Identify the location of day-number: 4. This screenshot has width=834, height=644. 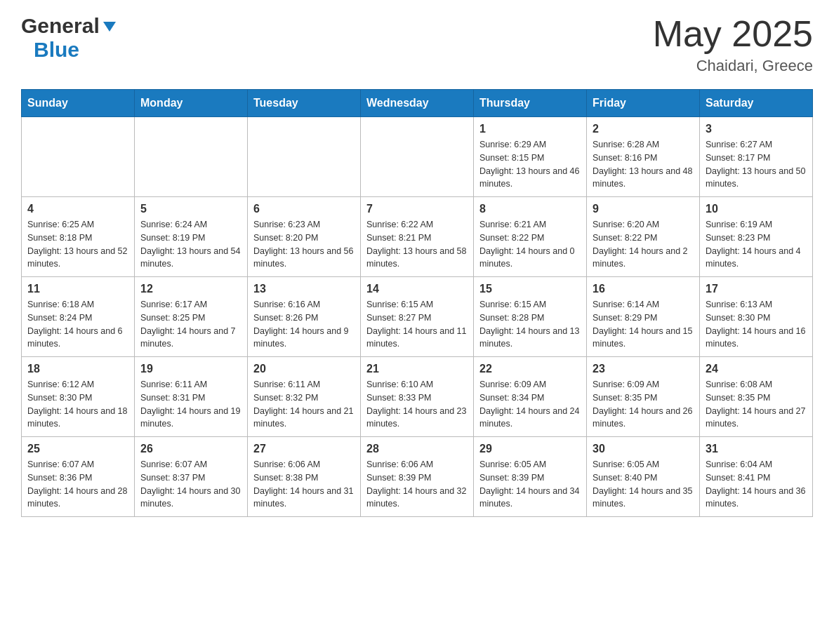
(78, 209).